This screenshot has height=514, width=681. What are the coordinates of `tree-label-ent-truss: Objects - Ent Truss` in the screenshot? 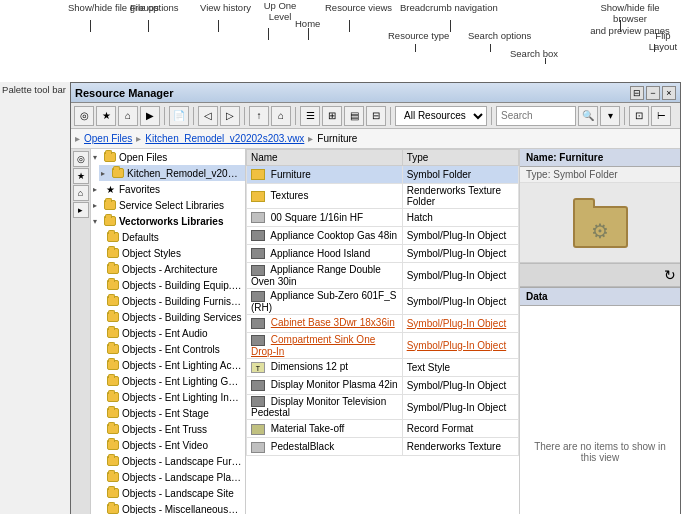 It's located at (164, 430).